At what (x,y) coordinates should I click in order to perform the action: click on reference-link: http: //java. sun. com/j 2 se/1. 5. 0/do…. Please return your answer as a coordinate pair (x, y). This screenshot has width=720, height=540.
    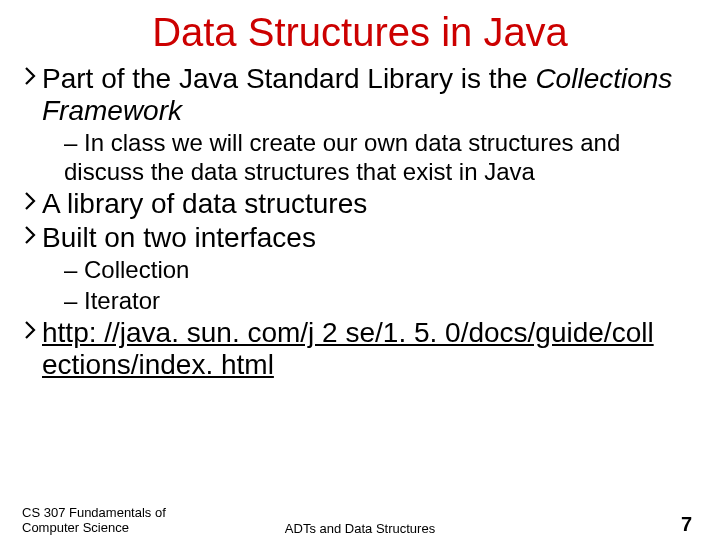
    Looking at the image, I should click on (348, 348).